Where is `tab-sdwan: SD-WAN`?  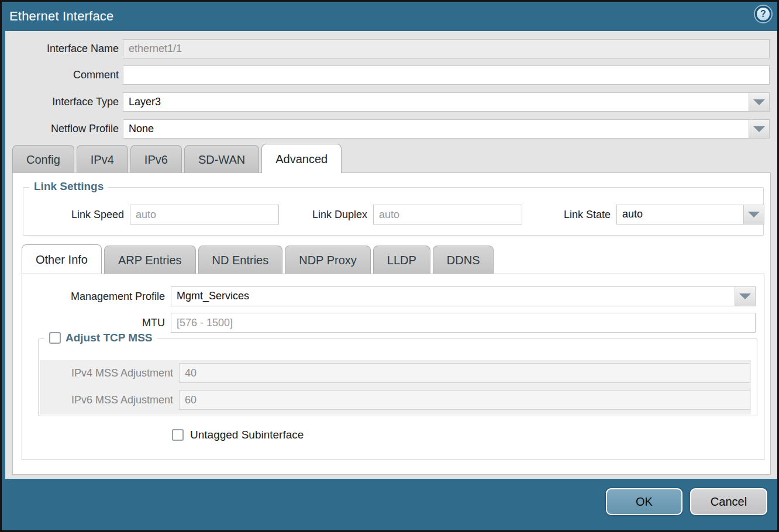
tab-sdwan: SD-WAN is located at coordinates (222, 159).